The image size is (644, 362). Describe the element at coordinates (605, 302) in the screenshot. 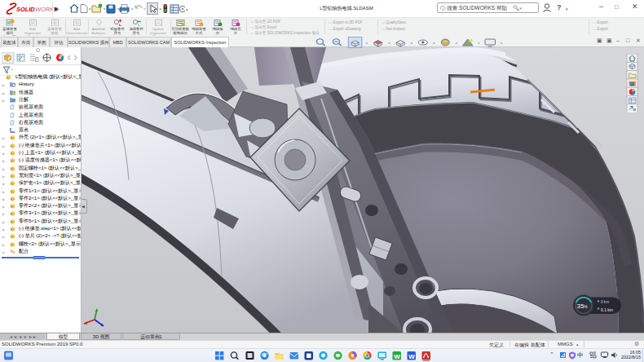

I see `svg-text: 0 km` at that location.